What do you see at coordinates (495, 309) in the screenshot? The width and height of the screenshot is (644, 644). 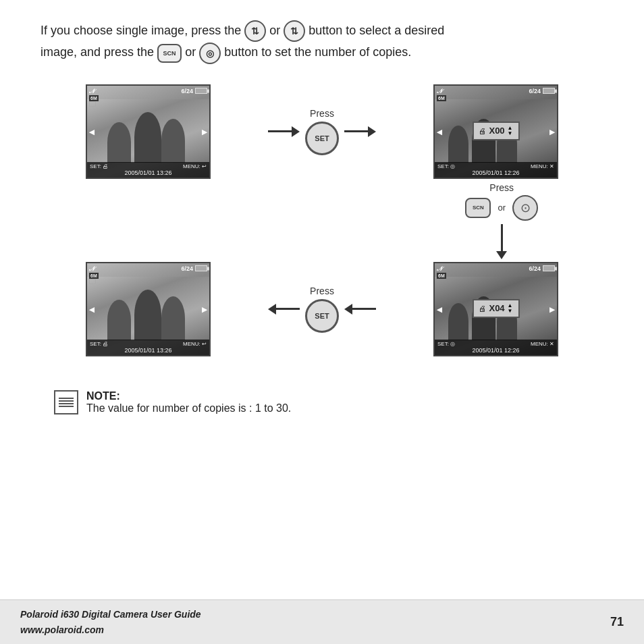 I see `screen-bottom-right: 𝒩 6M 6/24 🖨 X04 ▲` at bounding box center [495, 309].